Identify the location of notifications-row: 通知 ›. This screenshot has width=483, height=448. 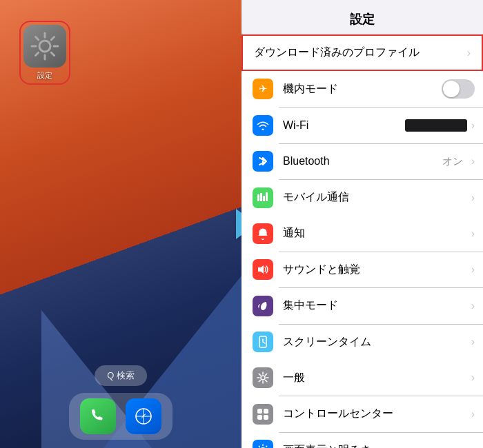
(362, 234).